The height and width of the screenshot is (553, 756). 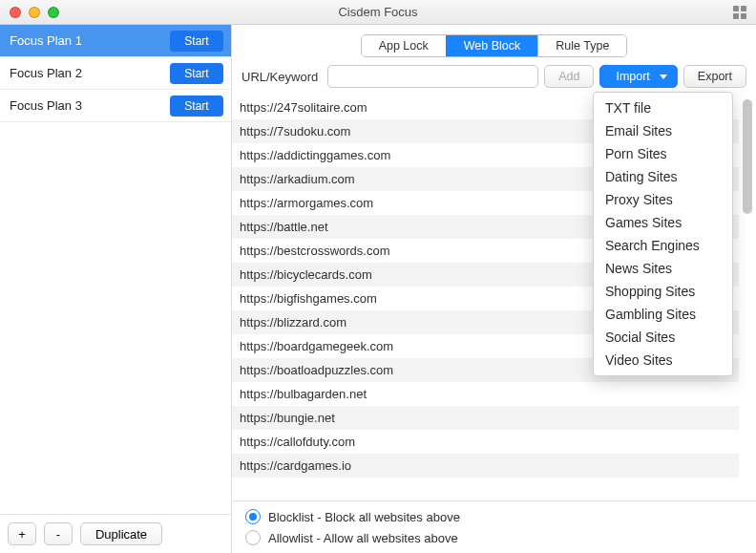 What do you see at coordinates (569, 76) in the screenshot?
I see `add-url-button: Add` at bounding box center [569, 76].